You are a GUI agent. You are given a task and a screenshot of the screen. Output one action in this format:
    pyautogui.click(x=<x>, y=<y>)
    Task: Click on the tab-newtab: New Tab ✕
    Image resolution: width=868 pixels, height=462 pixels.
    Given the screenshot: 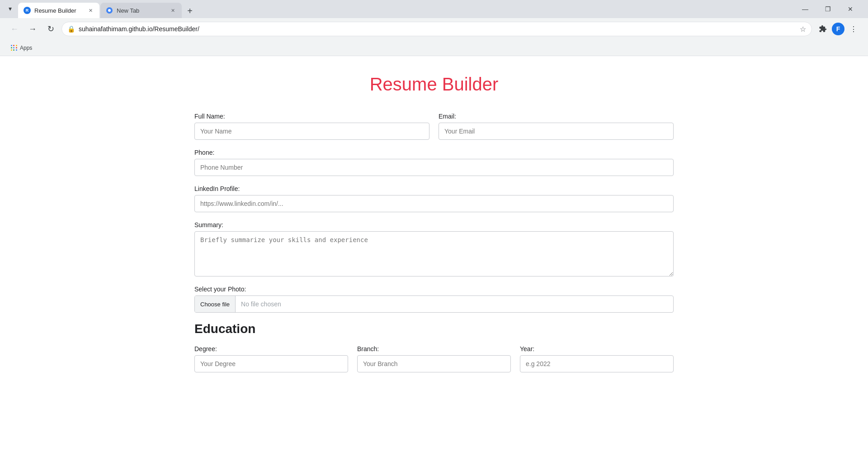 What is the action you would take?
    pyautogui.click(x=141, y=10)
    